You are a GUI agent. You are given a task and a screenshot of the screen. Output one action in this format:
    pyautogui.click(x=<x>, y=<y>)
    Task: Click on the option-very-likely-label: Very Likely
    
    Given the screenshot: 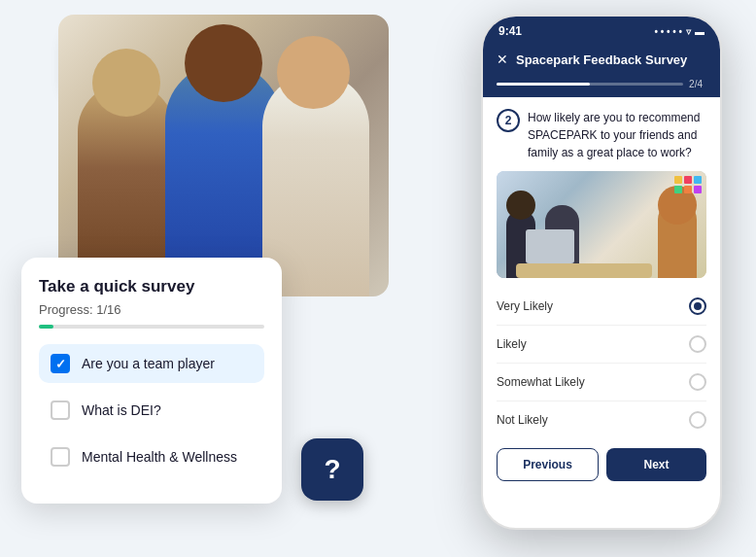 What is the action you would take?
    pyautogui.click(x=525, y=306)
    